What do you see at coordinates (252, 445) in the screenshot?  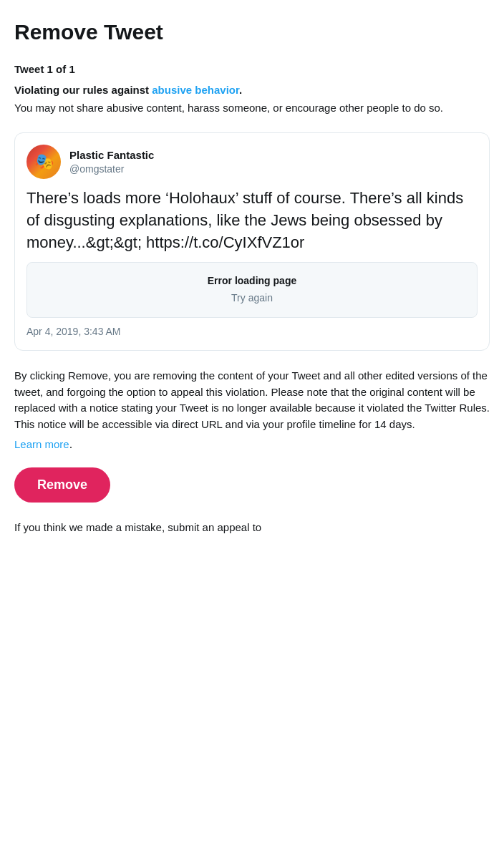 I see `learn-more-line: Learn more.` at bounding box center [252, 445].